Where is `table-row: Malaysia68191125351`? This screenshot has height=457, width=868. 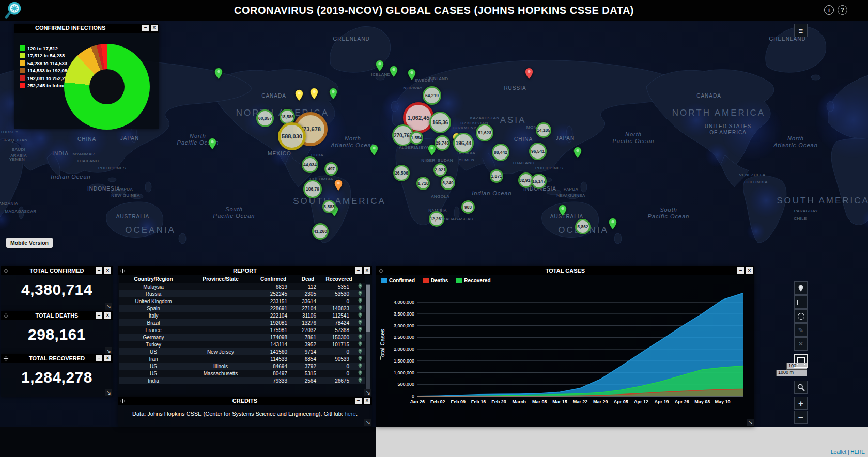 table-row: Malaysia68191125351 is located at coordinates (242, 287).